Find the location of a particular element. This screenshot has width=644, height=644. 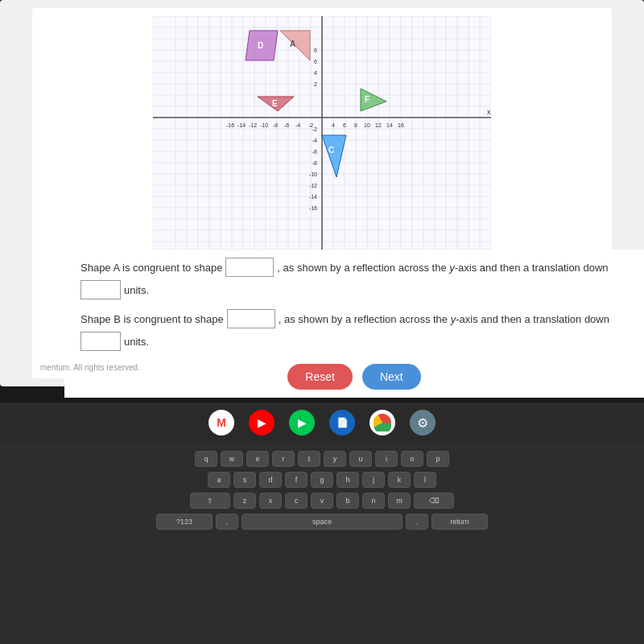

key-u: u is located at coordinates (361, 459).